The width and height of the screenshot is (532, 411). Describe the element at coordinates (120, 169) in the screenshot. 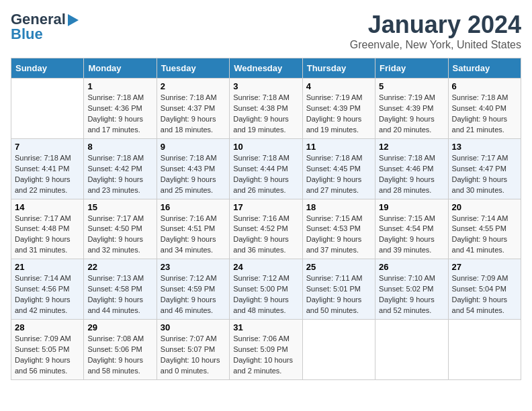

I see `calendar-cell: 8Sunrise: 7:18 AMSunset: 4:42 PMDaylight…` at that location.